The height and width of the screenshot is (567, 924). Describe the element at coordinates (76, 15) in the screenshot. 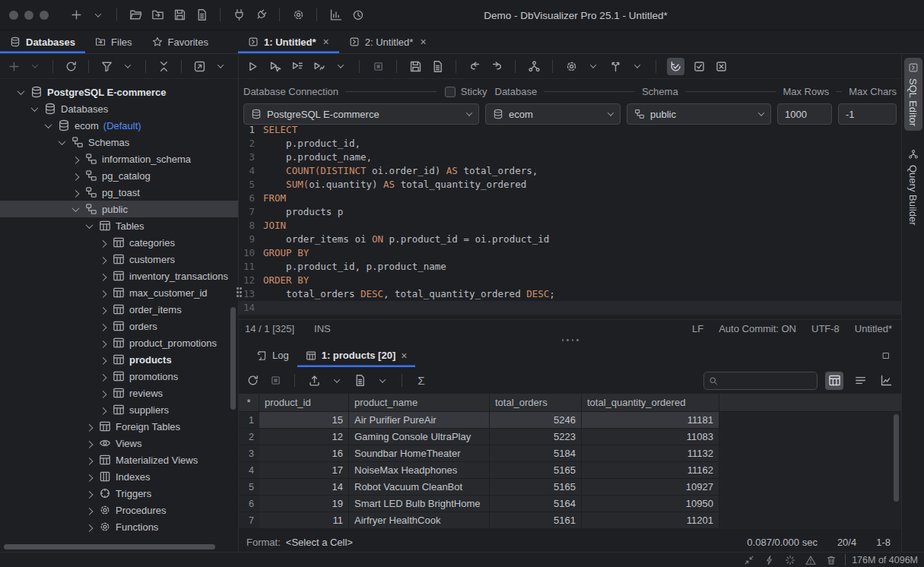

I see `new-tab-button` at that location.